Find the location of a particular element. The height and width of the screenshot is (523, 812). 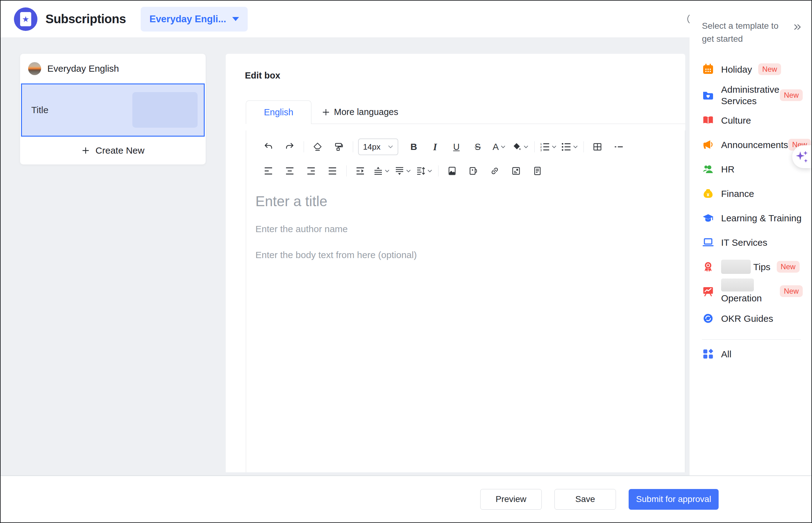

add-more-languages-button: More languages is located at coordinates (360, 115).